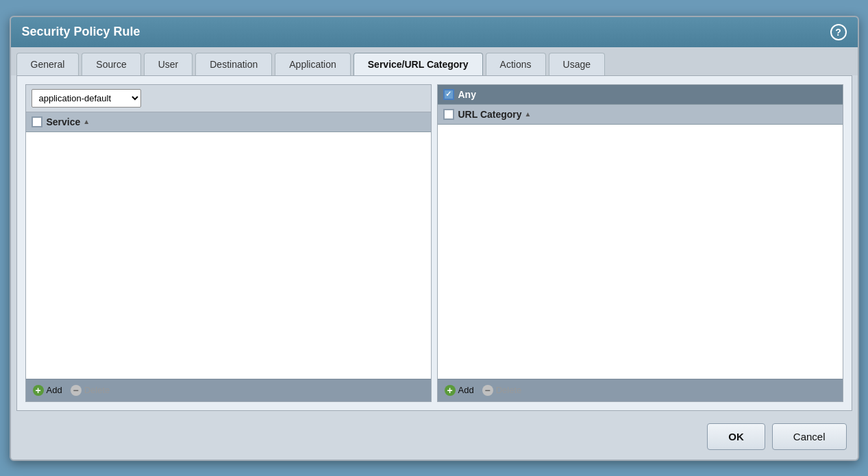  Describe the element at coordinates (111, 64) in the screenshot. I see `tab-source: Source` at that location.